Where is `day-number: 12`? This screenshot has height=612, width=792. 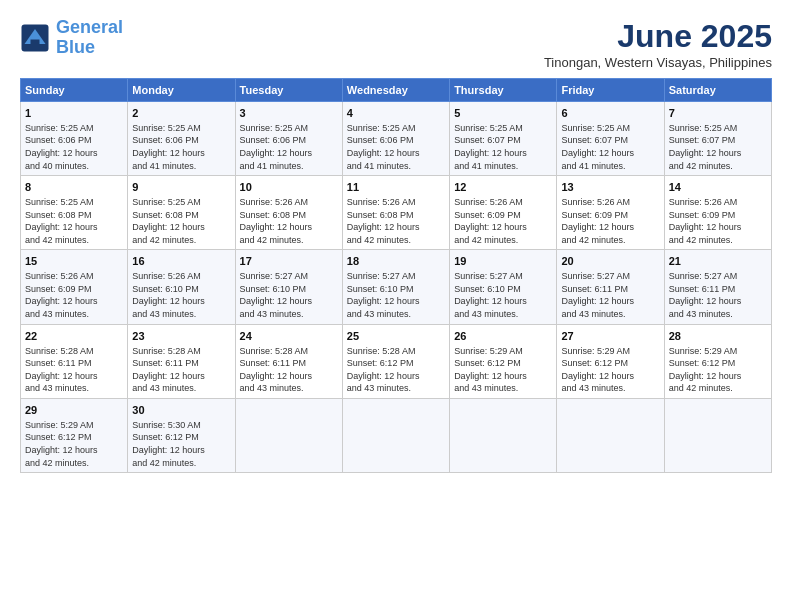 day-number: 12 is located at coordinates (503, 188).